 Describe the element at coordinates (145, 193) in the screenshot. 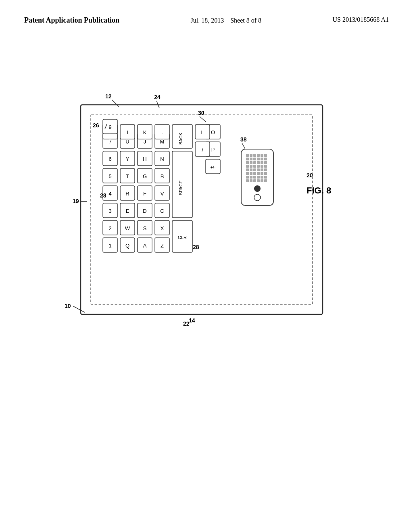

I see `svg-text: F` at that location.